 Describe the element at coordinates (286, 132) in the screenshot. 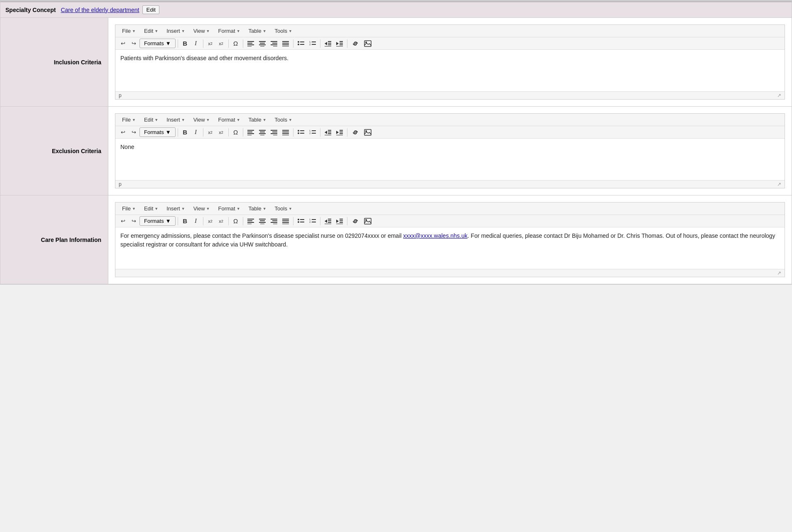

I see `exclusion-align-justify-button` at that location.